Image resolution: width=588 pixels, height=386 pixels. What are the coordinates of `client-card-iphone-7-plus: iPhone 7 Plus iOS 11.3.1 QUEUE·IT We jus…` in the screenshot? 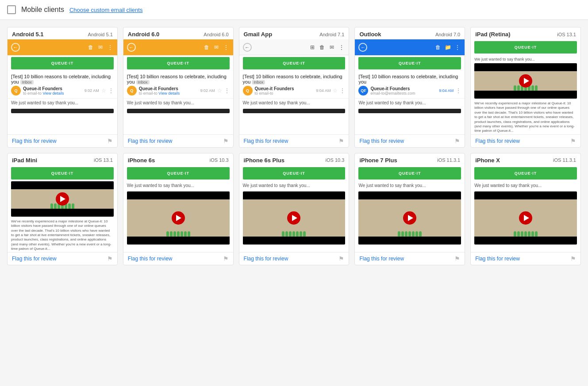 It's located at (410, 210).